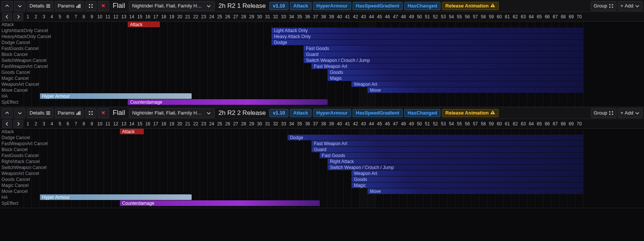 Image resolution: width=644 pixels, height=241 pixels. I want to click on track-row: SpEffectCounterdamage, so click(322, 102).